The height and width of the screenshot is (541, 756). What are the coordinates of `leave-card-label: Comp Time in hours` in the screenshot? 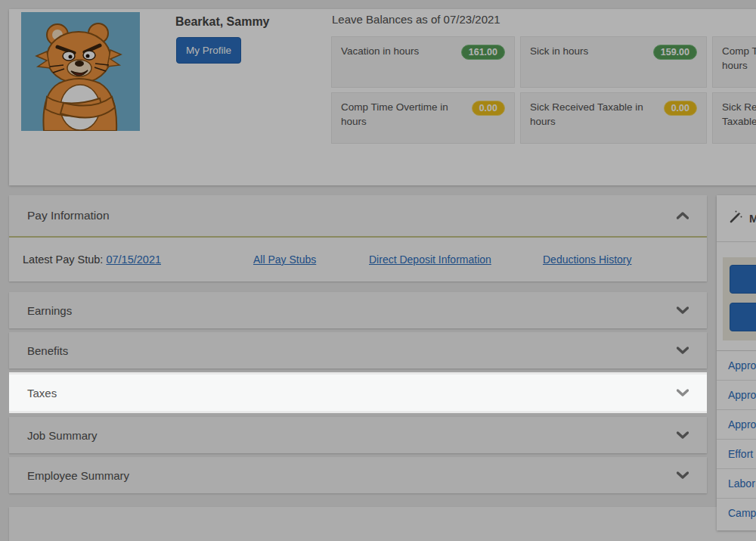 It's located at (739, 59).